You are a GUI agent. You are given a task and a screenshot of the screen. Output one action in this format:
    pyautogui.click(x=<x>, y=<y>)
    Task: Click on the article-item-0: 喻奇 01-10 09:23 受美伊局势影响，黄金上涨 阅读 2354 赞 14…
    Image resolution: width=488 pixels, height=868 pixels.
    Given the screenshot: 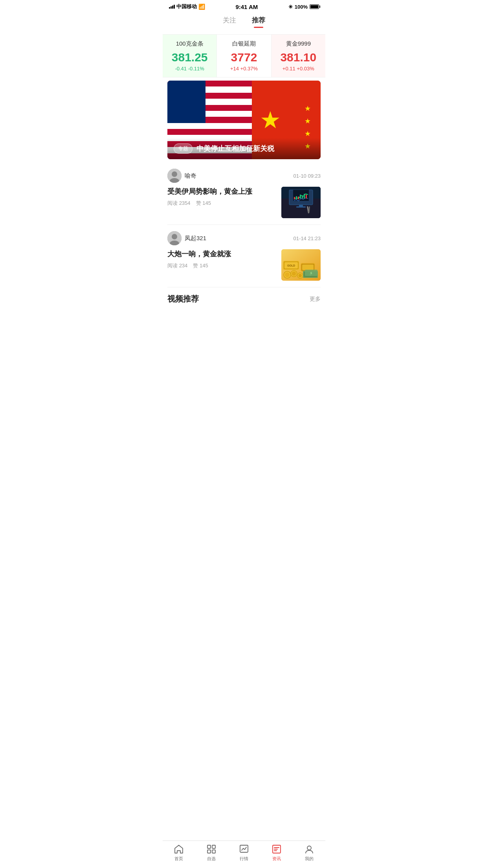 What is the action you would take?
    pyautogui.click(x=244, y=193)
    